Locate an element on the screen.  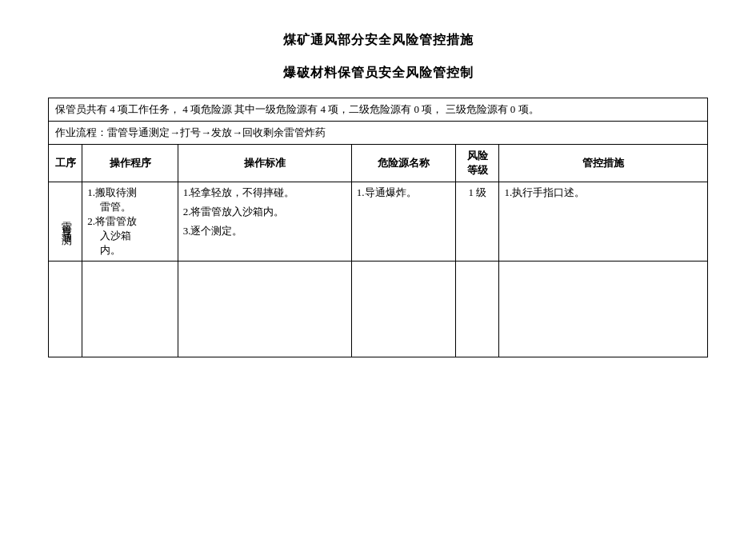
sub-title: 爆破材料保管员安全风险管控制 is located at coordinates (378, 74).